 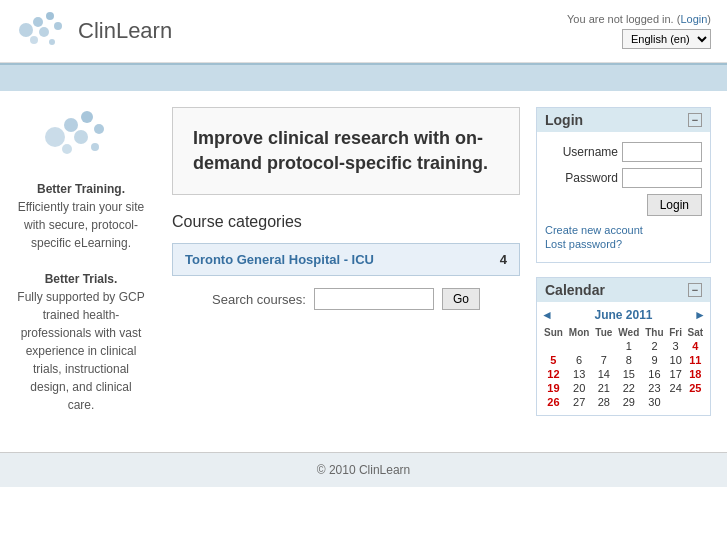 I want to click on calendar-body: ◄ June 2011 ► SunMonTueWedThuFriSat 1234…, so click(x=624, y=358).